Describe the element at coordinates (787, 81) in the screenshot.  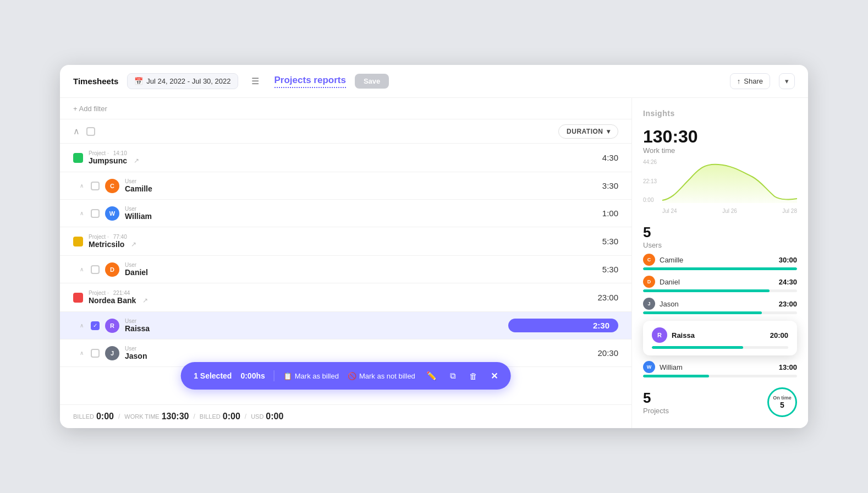
I see `share-dropdown-button: ▾` at that location.